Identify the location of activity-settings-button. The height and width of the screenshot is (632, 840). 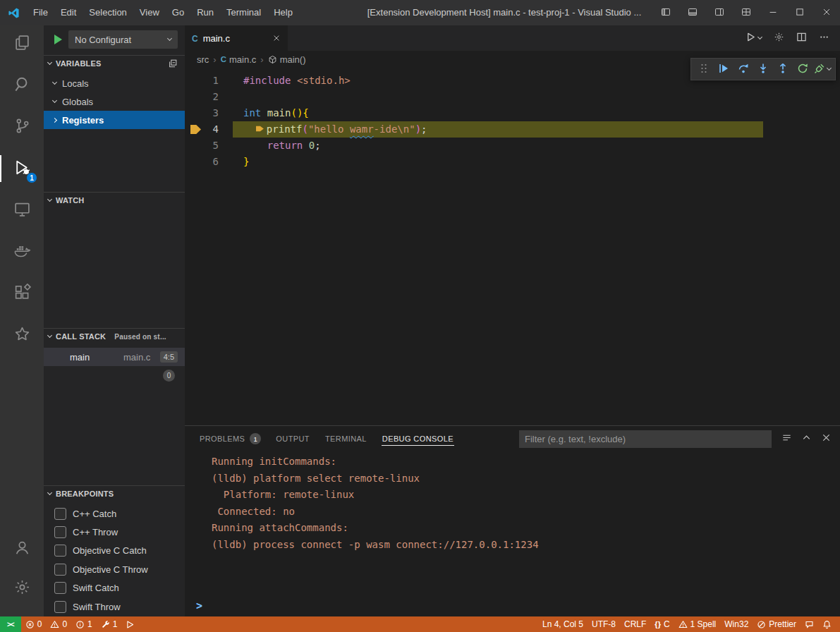
(22, 588).